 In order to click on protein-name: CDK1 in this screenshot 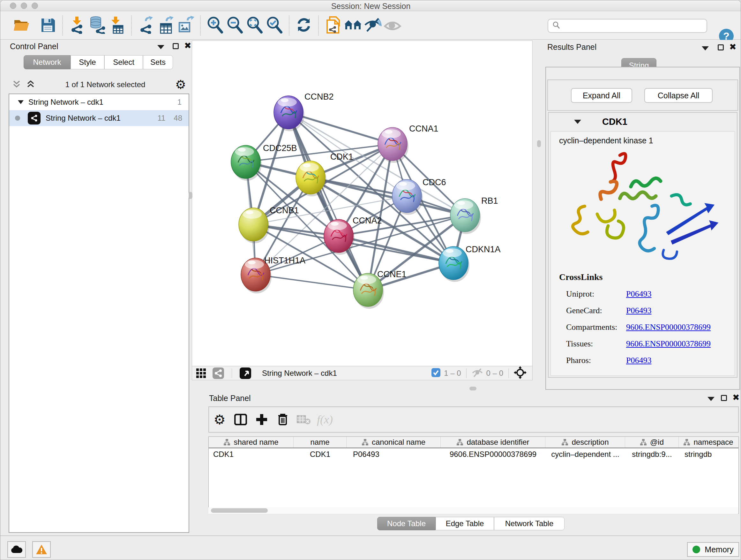, I will do `click(615, 122)`.